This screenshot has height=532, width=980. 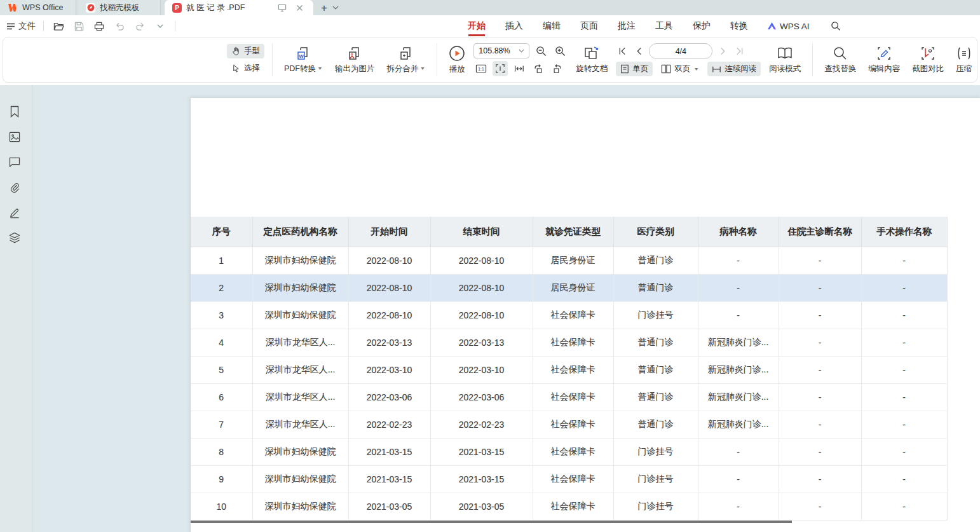 What do you see at coordinates (491, 522) in the screenshot?
I see `table-horizontal-scrollbar` at bounding box center [491, 522].